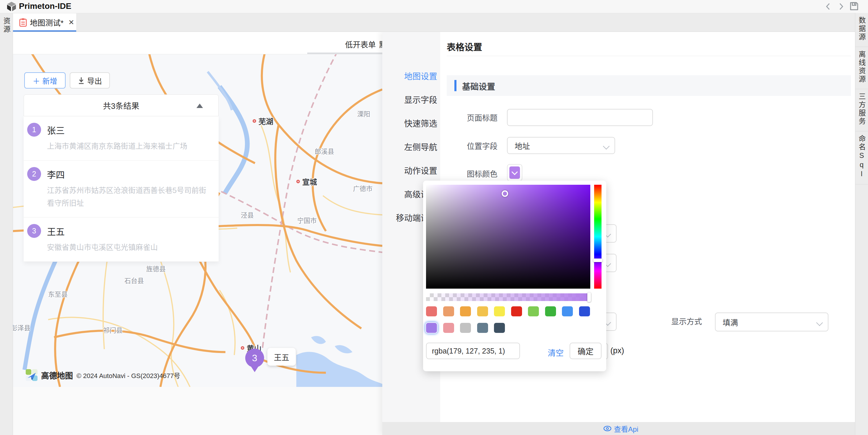 The height and width of the screenshot is (435, 868). Describe the element at coordinates (22, 327) in the screenshot. I see `map-label-pengze: 彭泽县` at that location.